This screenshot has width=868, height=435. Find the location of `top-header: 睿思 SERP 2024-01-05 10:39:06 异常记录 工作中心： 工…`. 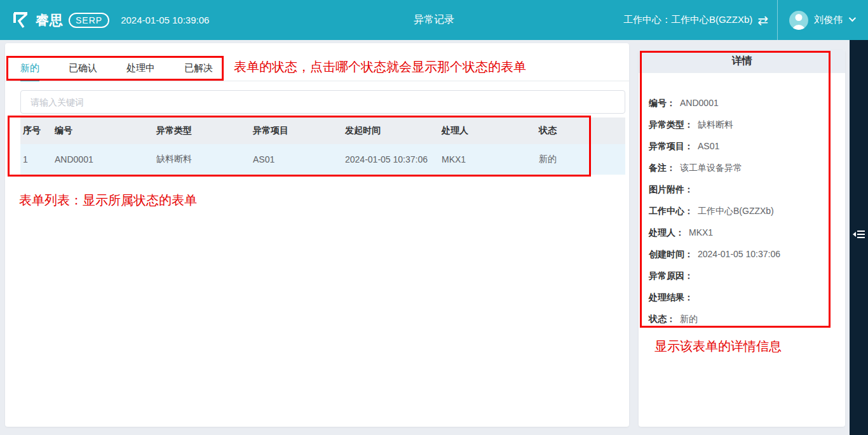

top-header: 睿思 SERP 2024-01-05 10:39:06 异常记录 工作中心： 工… is located at coordinates (434, 20).